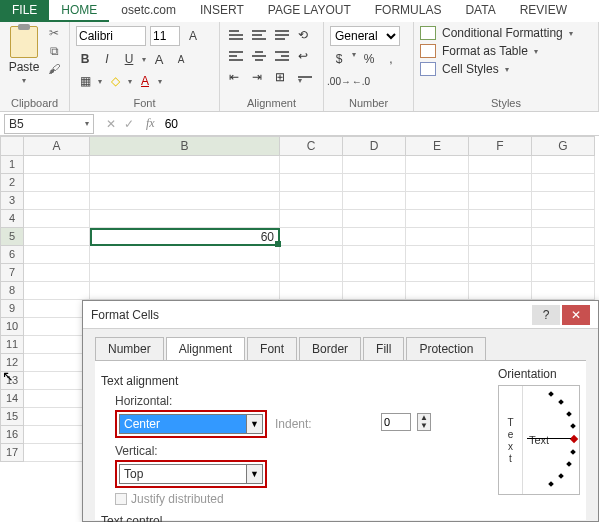  I want to click on row-header: 9, so click(12, 309).